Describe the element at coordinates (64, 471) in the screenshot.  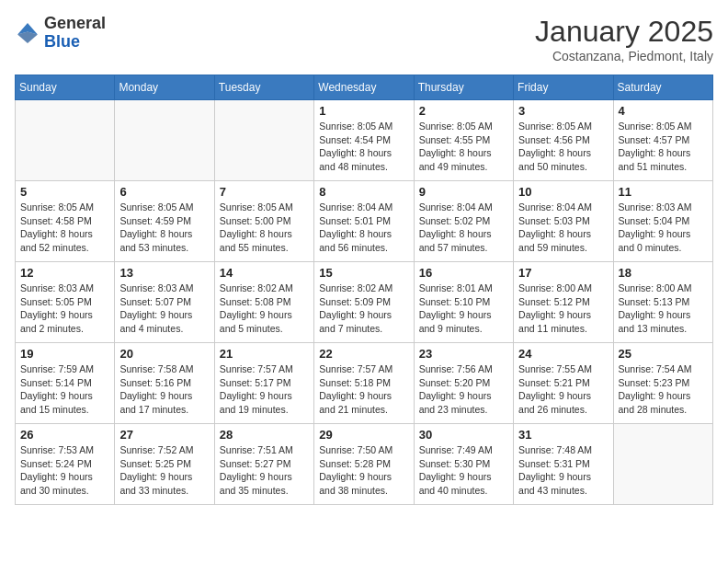
I see `day-info: Sunrise: 7:53 AM Sunset: 5:24 PM Dayligh…` at that location.